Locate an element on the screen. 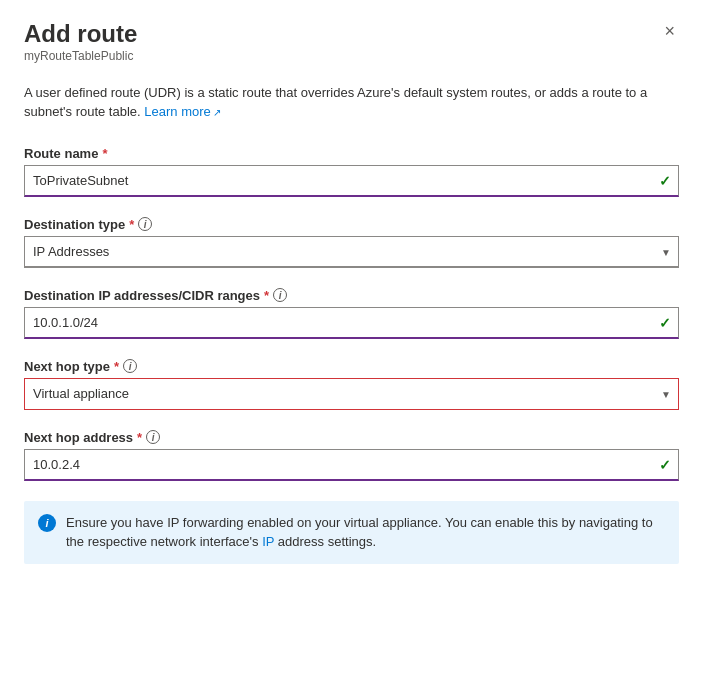 The height and width of the screenshot is (697, 703). route-name-check-icon: ✓ is located at coordinates (665, 181).